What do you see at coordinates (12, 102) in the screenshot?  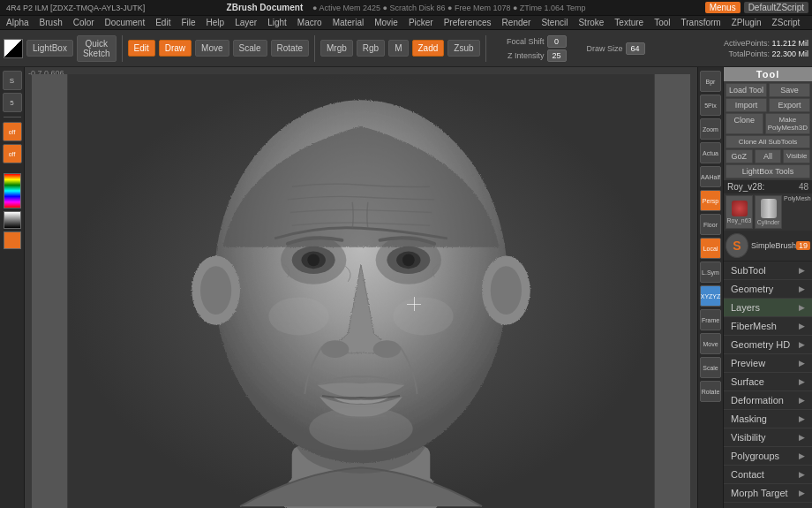 I see `left-btn-5: 5` at bounding box center [12, 102].